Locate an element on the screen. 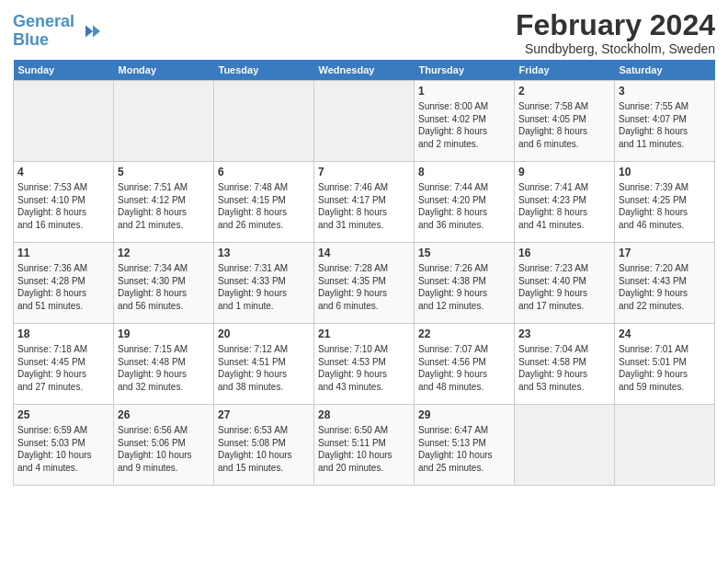 The image size is (728, 563). day-cell: 2Sunrise: 7:58 AM Sunset: 4:05 PM Daylig… is located at coordinates (564, 121).